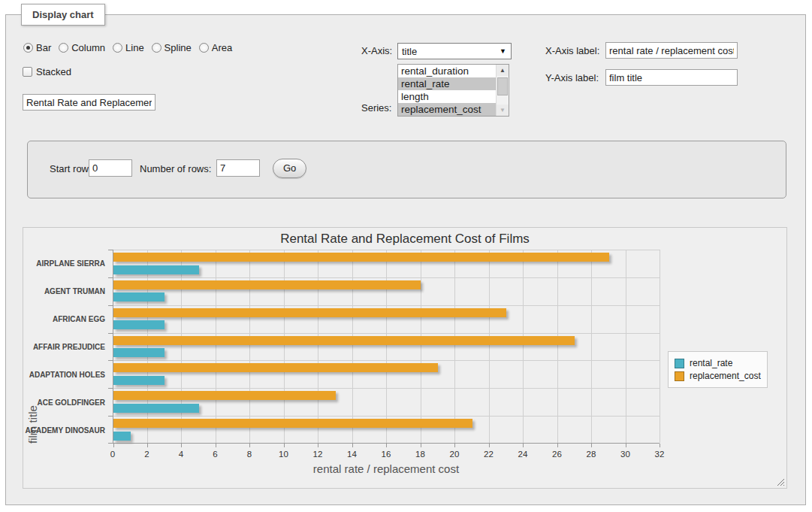 The image size is (812, 512). I want to click on x-axis-select-label: X-Axis:, so click(377, 51).